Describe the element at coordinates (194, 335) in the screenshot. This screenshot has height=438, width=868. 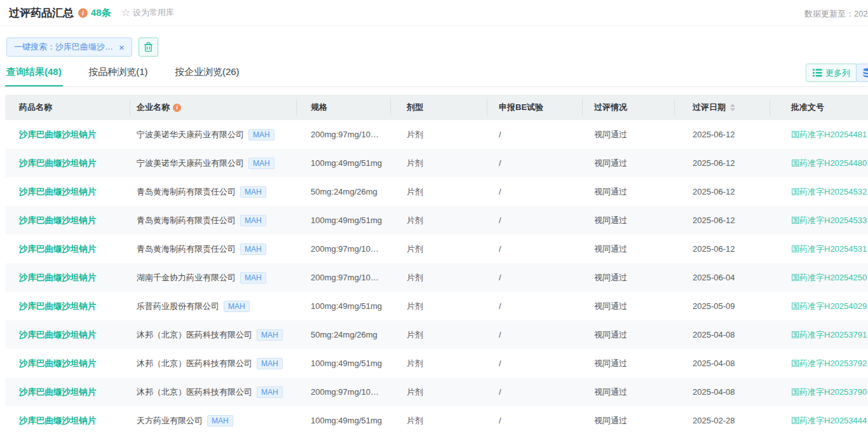
I see `company-name: 沐邦（北京）医药科技有限公司` at that location.